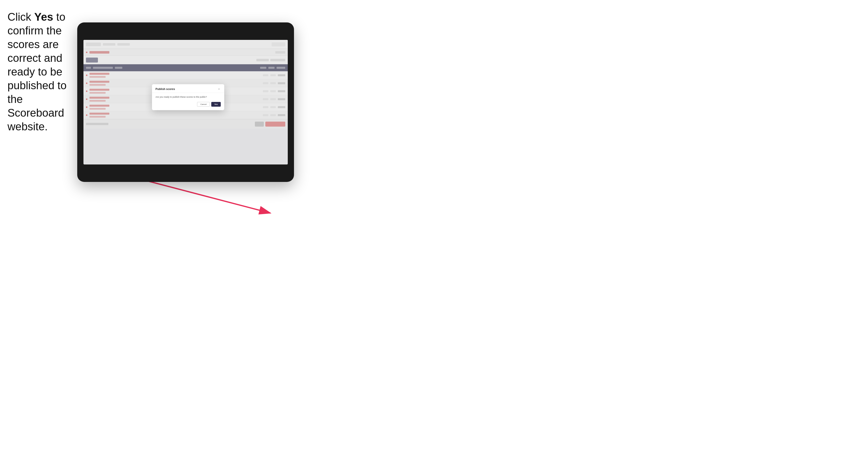 The height and width of the screenshot is (467, 868). I want to click on modal-actions: Cancel Yes, so click(188, 104).